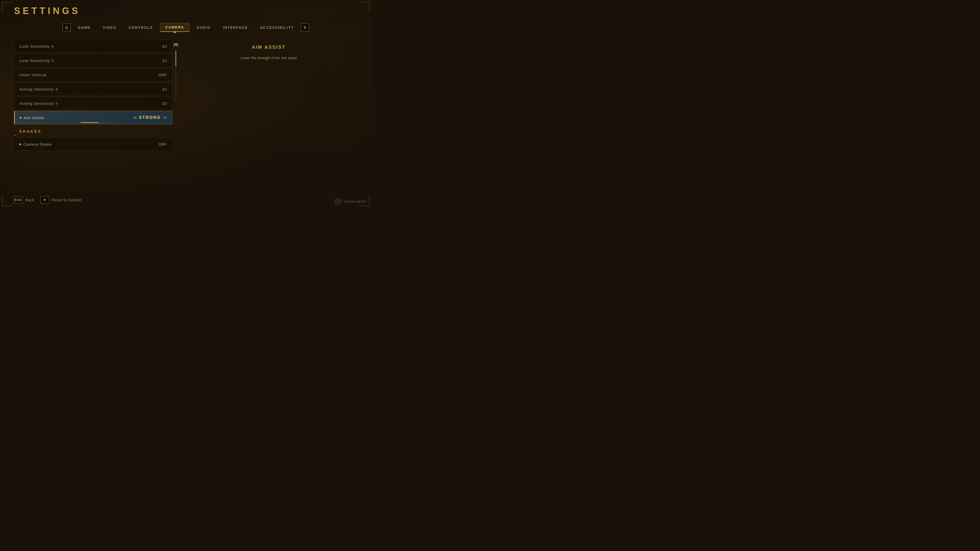  What do you see at coordinates (84, 27) in the screenshot?
I see `tab-game: GAME` at bounding box center [84, 27].